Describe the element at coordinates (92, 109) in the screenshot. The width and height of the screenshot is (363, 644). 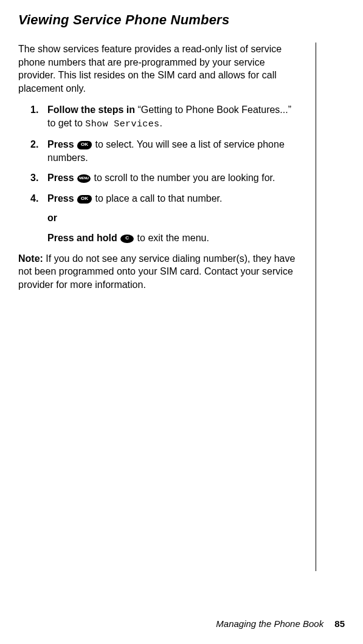
I see `step-lead: Follow the steps in` at that location.